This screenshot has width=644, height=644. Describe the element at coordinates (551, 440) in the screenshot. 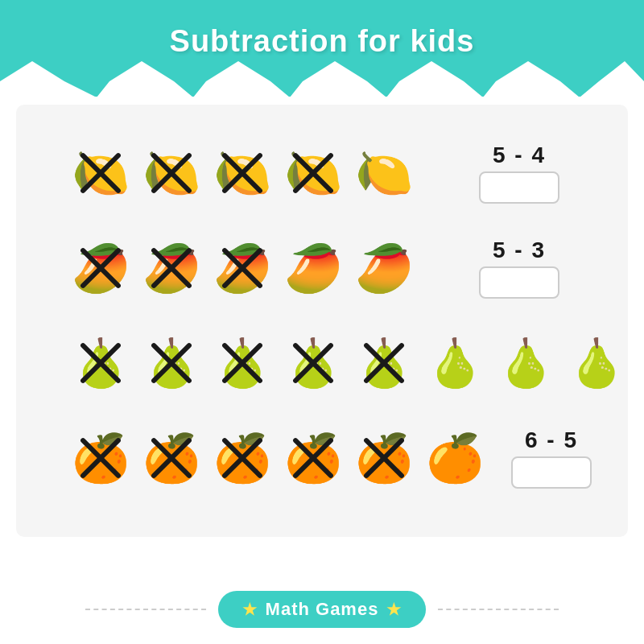

I see `row-oranges-equation-text: 6 - 5` at that location.